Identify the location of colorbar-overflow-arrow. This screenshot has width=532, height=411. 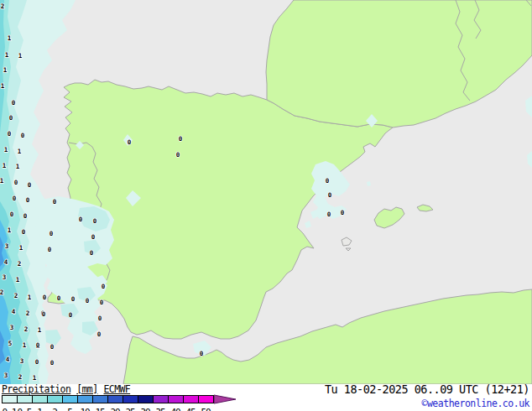
(226, 399).